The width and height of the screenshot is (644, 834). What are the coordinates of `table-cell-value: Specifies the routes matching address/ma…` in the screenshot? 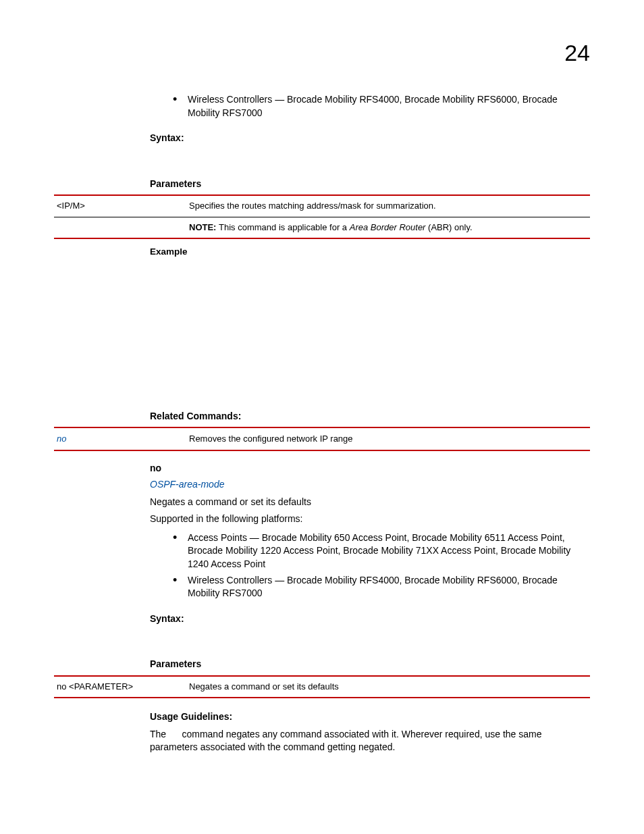 It's located at (390, 206).